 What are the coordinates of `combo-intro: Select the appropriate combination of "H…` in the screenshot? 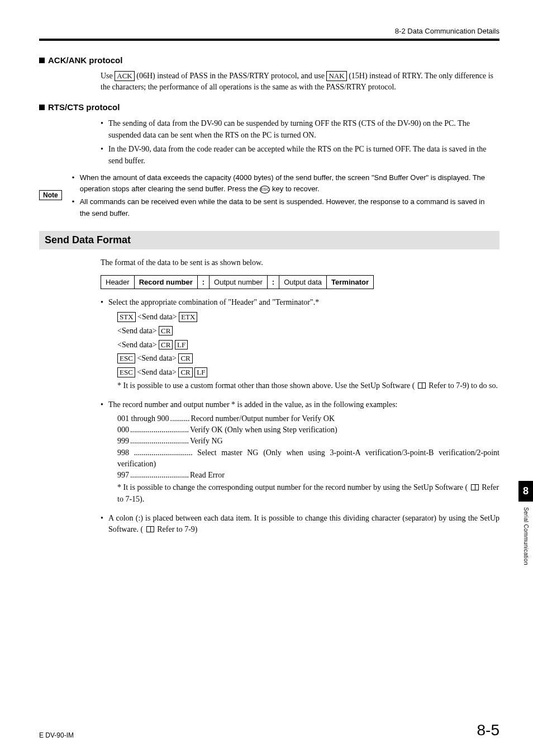 It's located at (304, 303).